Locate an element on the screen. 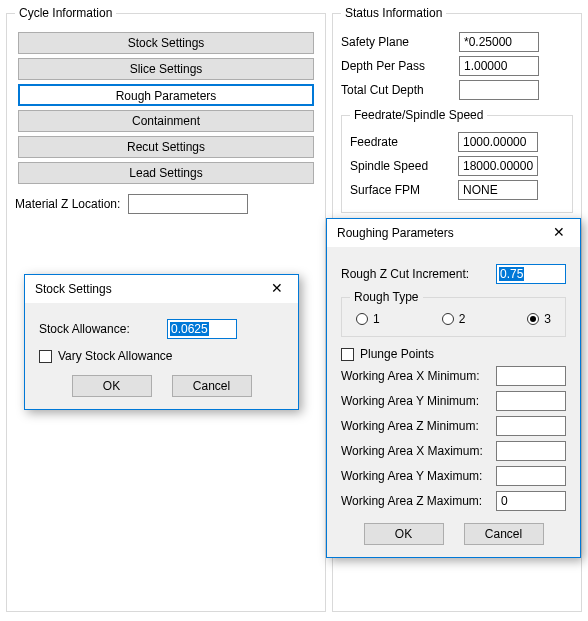 The image size is (588, 621). depth-per-pass-label: Depth Per Pass is located at coordinates (396, 66).